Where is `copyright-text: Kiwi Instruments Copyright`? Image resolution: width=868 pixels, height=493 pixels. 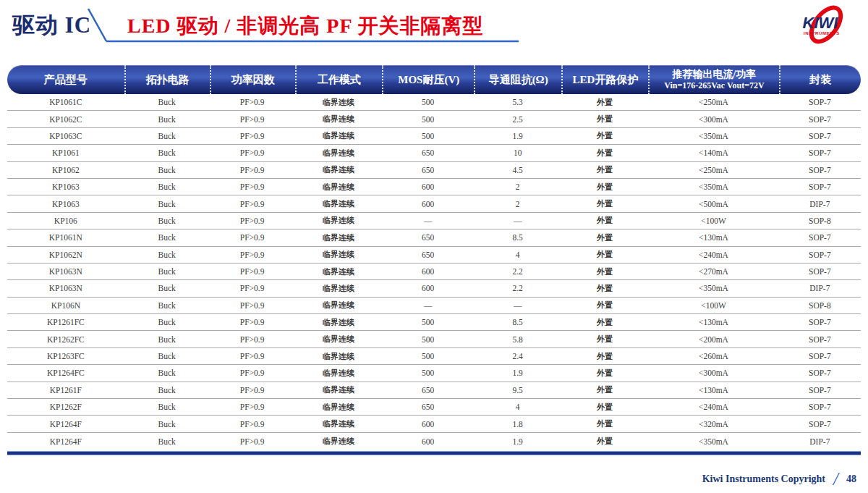 copyright-text: Kiwi Instruments Copyright is located at coordinates (764, 479).